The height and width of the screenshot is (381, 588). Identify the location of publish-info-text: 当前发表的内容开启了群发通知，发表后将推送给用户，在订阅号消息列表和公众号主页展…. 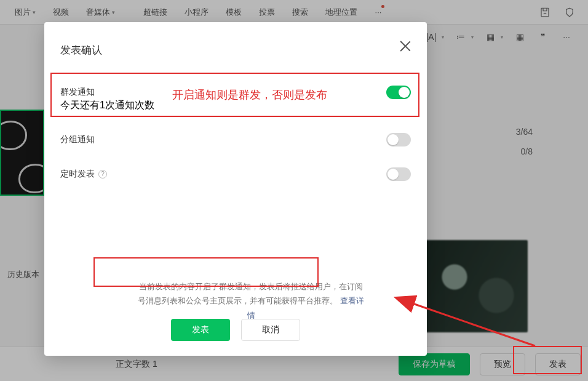
(251, 301).